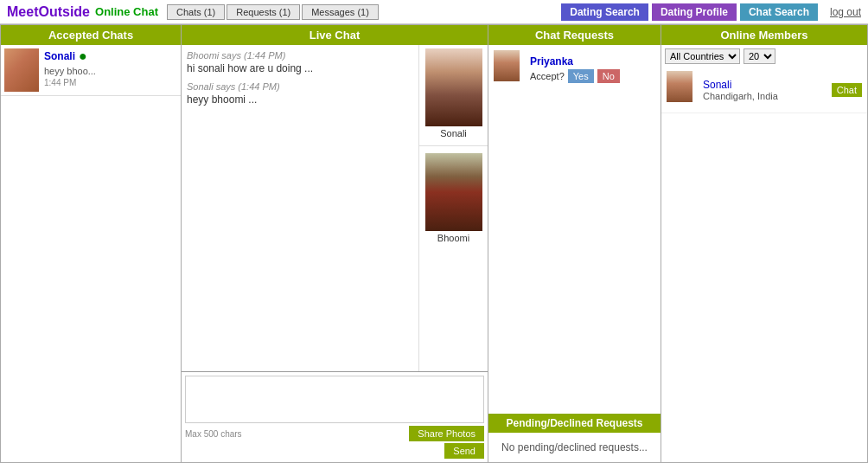 This screenshot has height=463, width=868. Describe the element at coordinates (740, 96) in the screenshot. I see `member-location: Chandigarh, India` at that location.